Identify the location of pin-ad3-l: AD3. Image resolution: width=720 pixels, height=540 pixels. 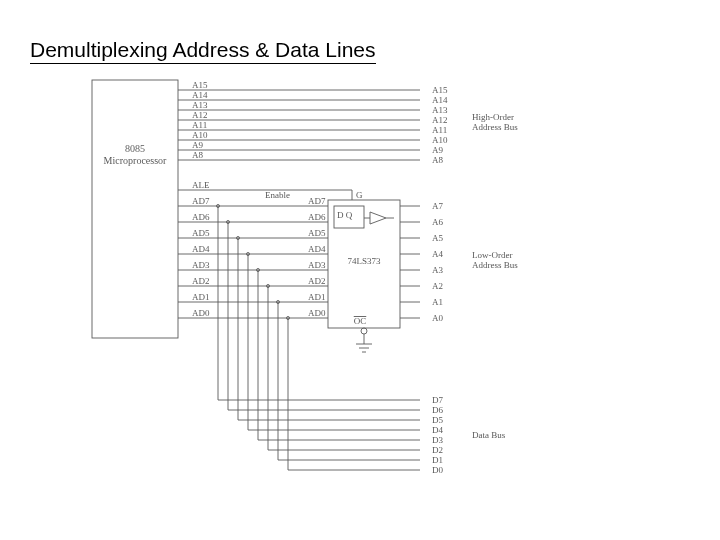
(201, 265).